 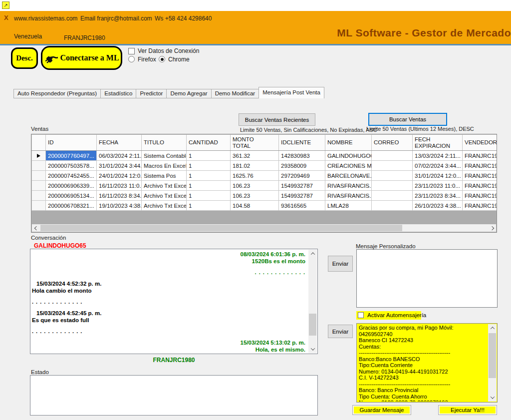 What do you see at coordinates (132, 59) in the screenshot?
I see `firefox-radio` at bounding box center [132, 59].